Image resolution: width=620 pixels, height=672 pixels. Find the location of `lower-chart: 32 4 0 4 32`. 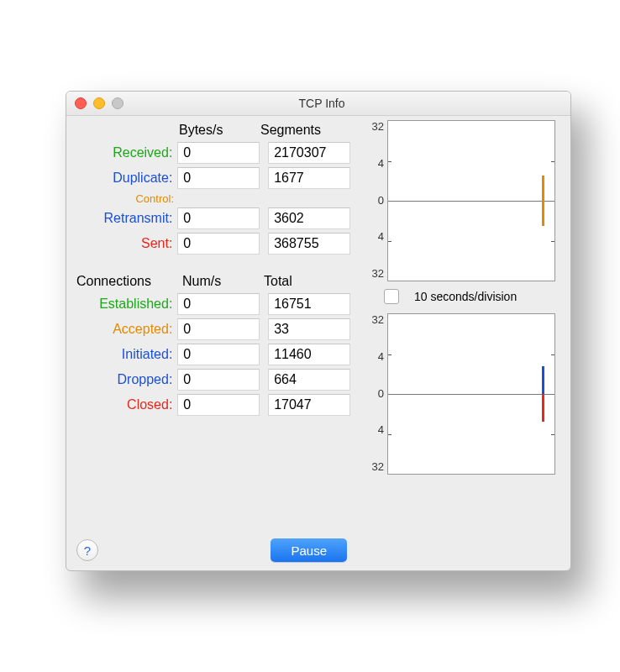

lower-chart: 32 4 0 4 32 is located at coordinates (459, 393).